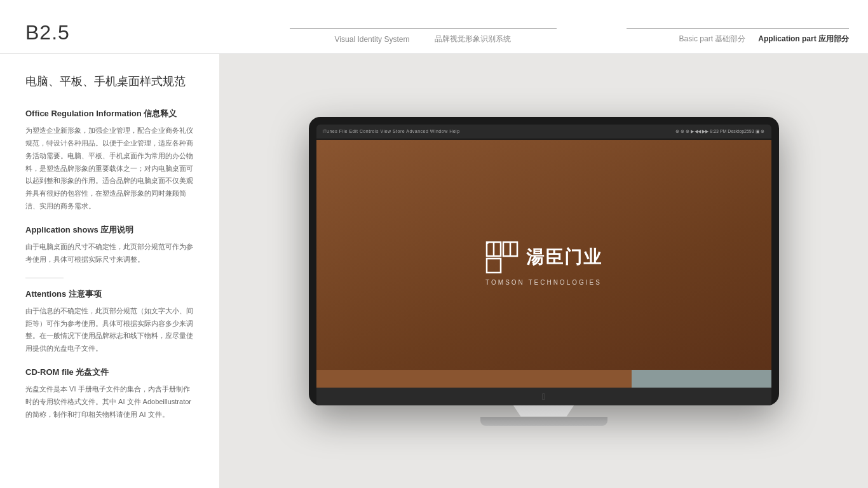 Image resolution: width=868 pixels, height=488 pixels. Describe the element at coordinates (391, 131) in the screenshot. I see `menu-left: iTunes File Edit Controls View Store Adv…` at that location.